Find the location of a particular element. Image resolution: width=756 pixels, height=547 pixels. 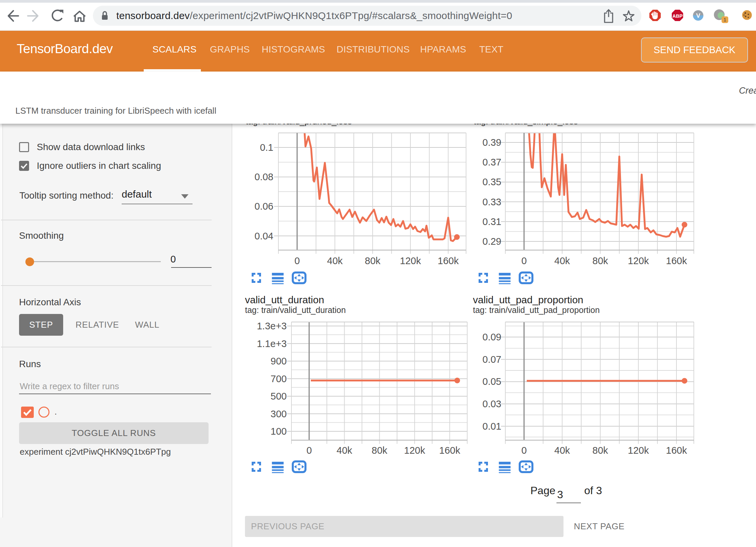

svg-text: 100 is located at coordinates (279, 431).